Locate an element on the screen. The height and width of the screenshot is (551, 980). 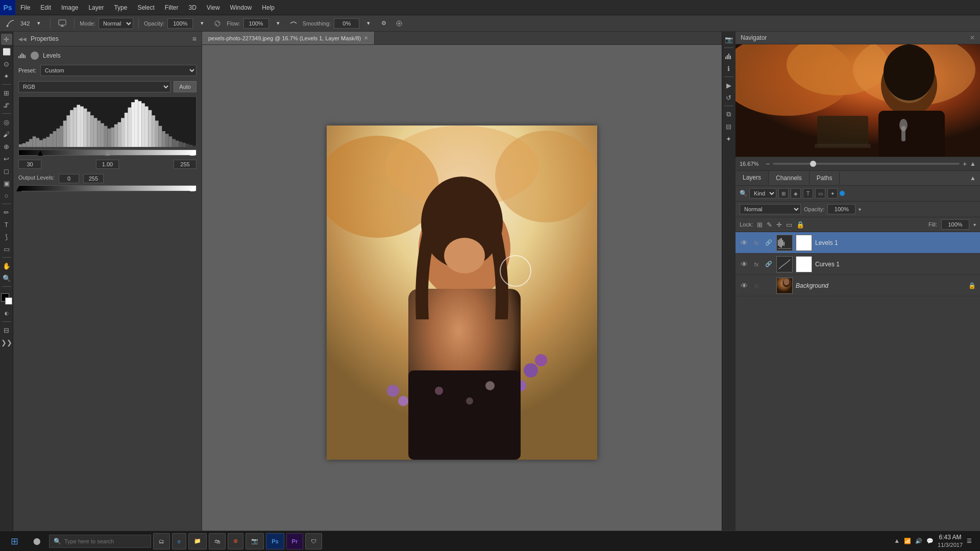
opacity-dropdown: ▾ is located at coordinates (202, 23).